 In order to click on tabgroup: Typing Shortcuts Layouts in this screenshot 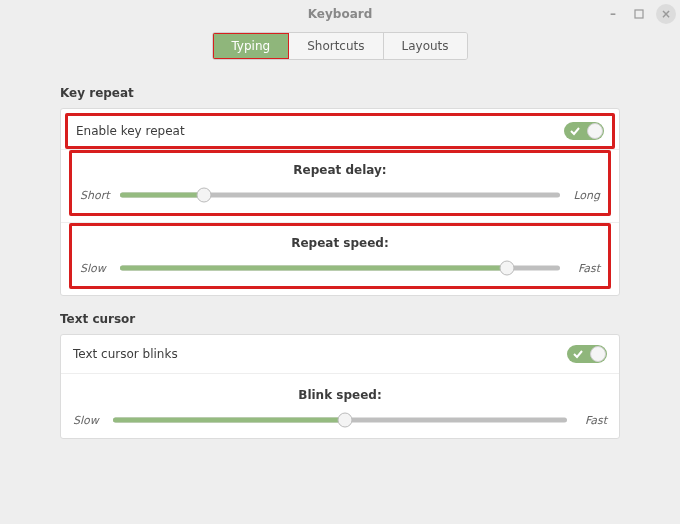, I will do `click(340, 46)`.